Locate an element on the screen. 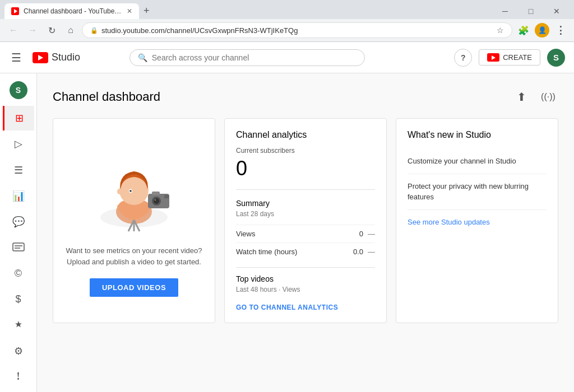 The height and width of the screenshot is (392, 574). address-bar: 🔒 studio.youtube.com/channel/UCsvGxwpnFR… is located at coordinates (297, 30).